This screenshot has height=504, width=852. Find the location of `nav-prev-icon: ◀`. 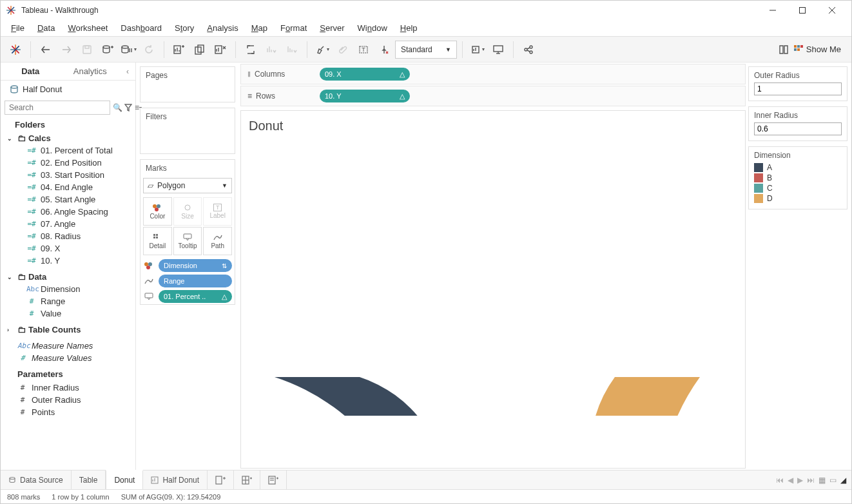

nav-prev-icon: ◀ is located at coordinates (790, 480).